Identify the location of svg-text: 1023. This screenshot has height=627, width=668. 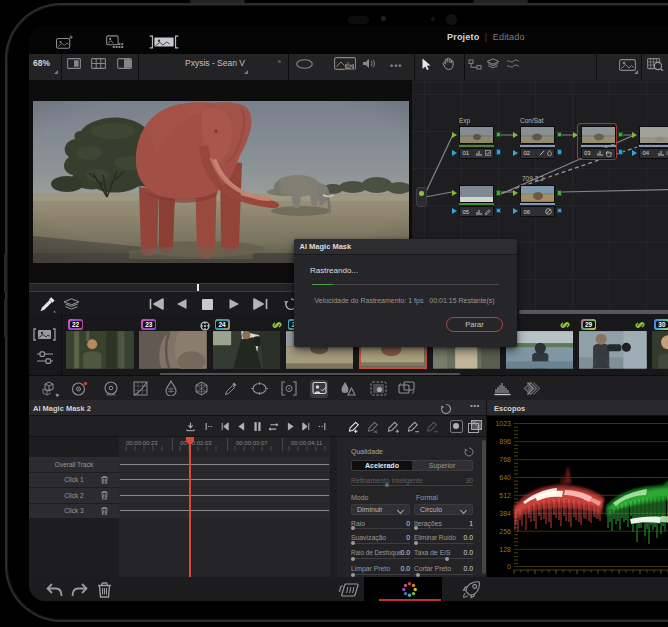
(503, 424).